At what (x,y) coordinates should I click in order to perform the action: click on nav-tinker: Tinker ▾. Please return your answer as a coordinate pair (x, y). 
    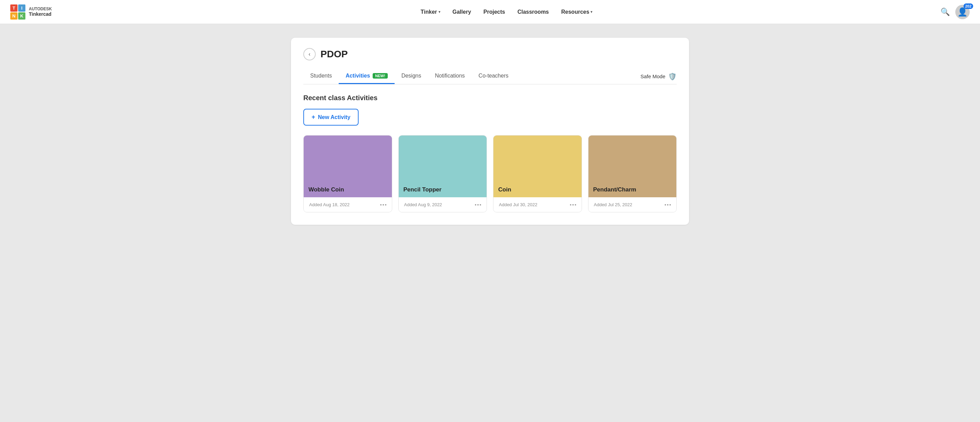
    Looking at the image, I should click on (431, 12).